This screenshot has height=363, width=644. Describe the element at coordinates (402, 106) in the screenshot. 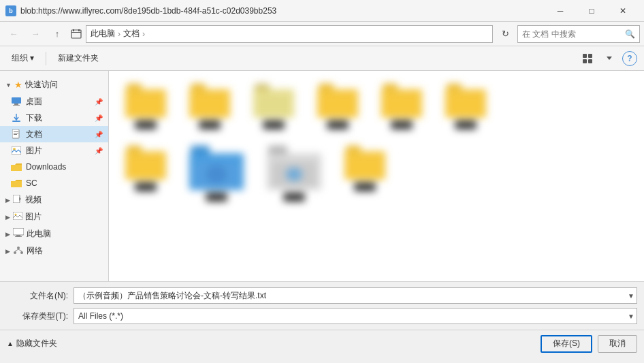

I see `folder-item-5: ████` at that location.